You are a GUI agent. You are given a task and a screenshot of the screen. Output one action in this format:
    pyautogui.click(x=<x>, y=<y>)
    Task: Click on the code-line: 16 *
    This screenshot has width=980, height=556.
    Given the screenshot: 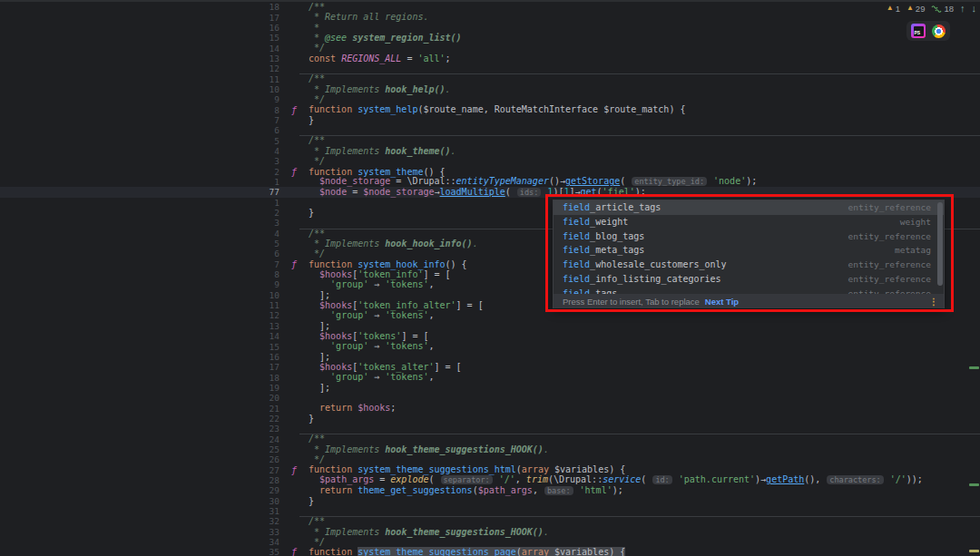 What is the action you would take?
    pyautogui.click(x=490, y=27)
    